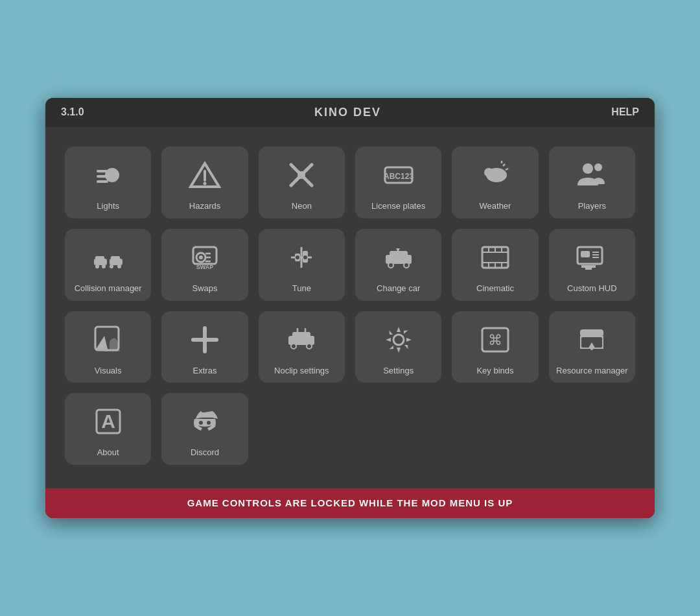  I want to click on extras-button: Extras, so click(205, 348).